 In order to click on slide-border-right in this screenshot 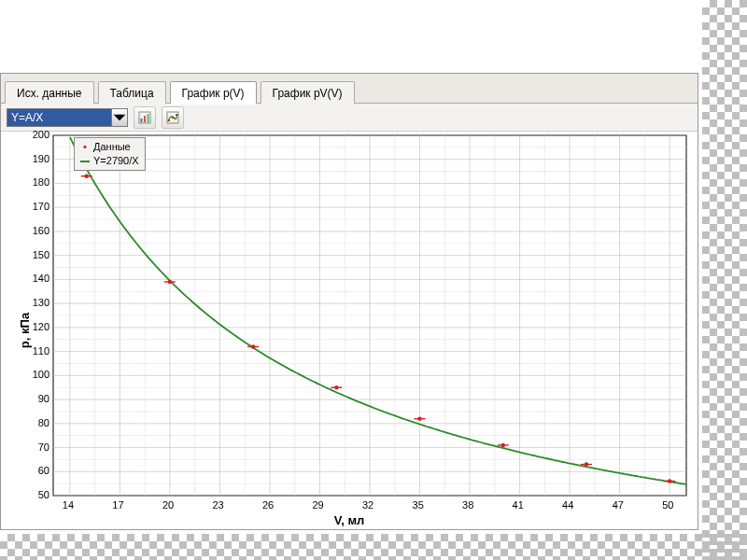, I will do `click(725, 280)`.